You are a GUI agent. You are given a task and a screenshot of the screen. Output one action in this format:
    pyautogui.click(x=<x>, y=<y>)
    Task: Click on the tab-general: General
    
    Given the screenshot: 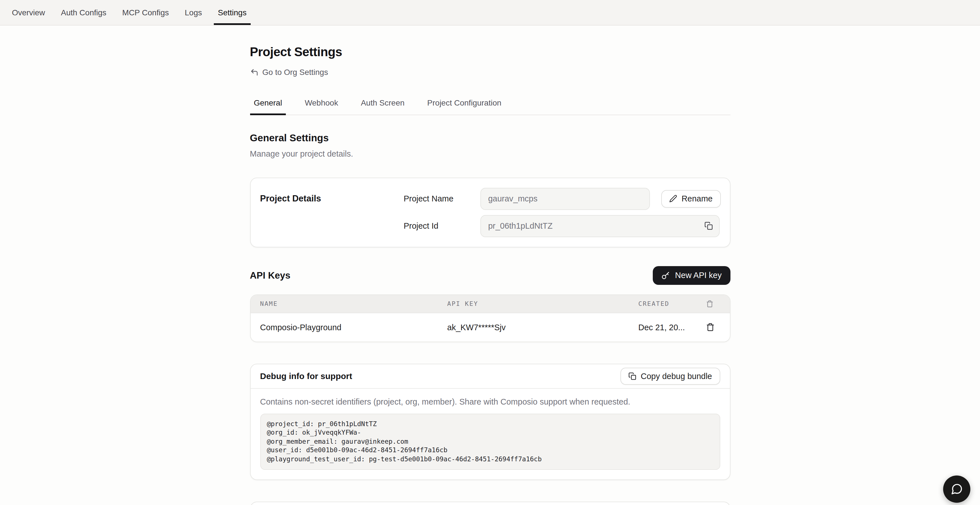 What is the action you would take?
    pyautogui.click(x=268, y=104)
    